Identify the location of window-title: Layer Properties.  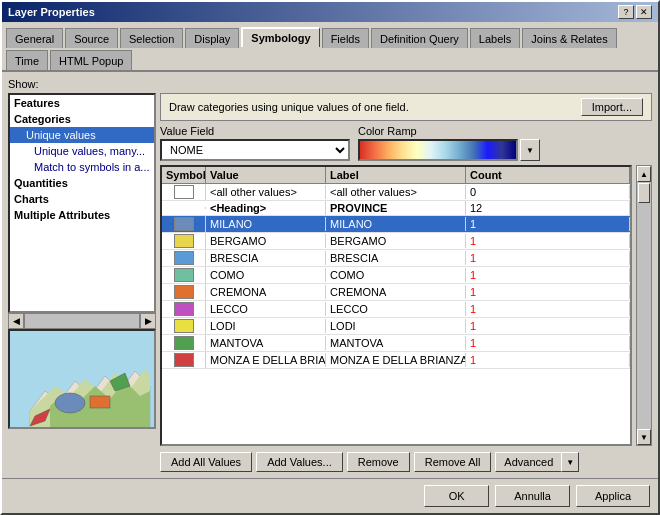
(52, 12).